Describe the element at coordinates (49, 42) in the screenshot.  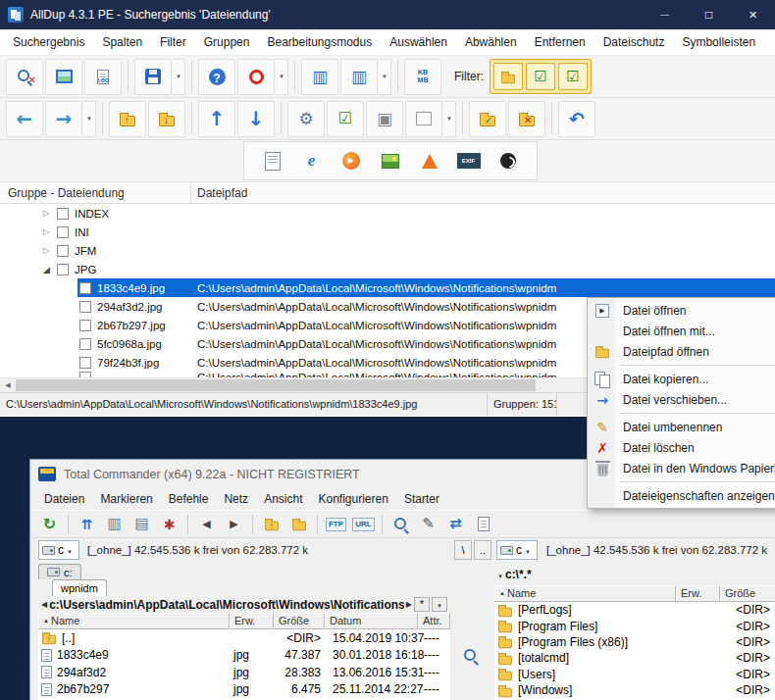
I see `menu-suchergebnis: Suchergebnis` at that location.